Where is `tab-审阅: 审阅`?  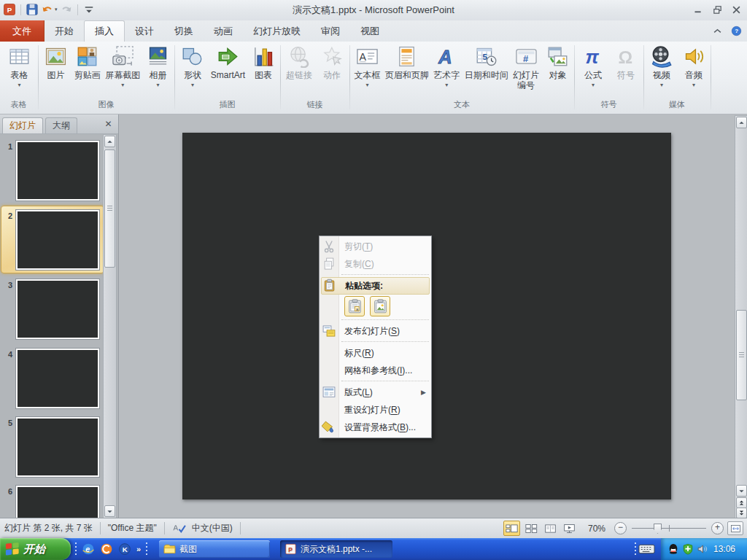
tab-审阅: 审阅 is located at coordinates (330, 31).